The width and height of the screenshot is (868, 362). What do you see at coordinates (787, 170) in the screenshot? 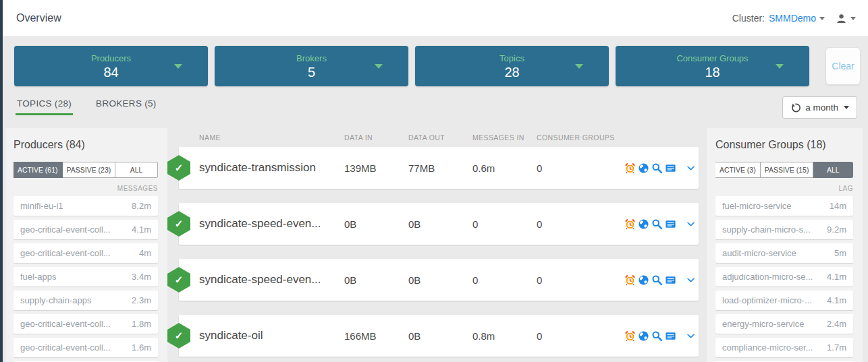
I see `filter-segment: PASSIVE (15)` at bounding box center [787, 170].